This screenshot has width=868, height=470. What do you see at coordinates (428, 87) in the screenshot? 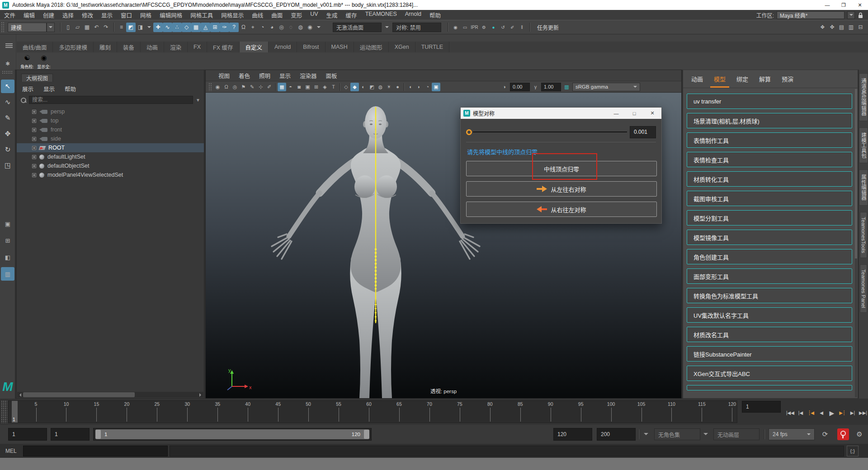
I see `isolate-select-icon: ◔` at bounding box center [428, 87].